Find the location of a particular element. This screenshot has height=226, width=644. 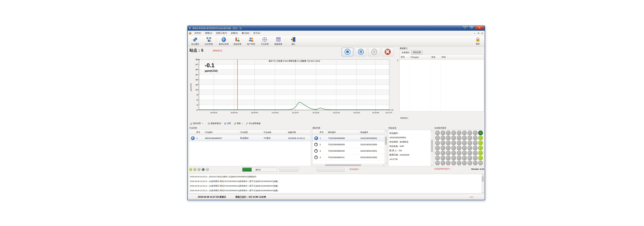

vial-E6: E6 is located at coordinates (459, 158).